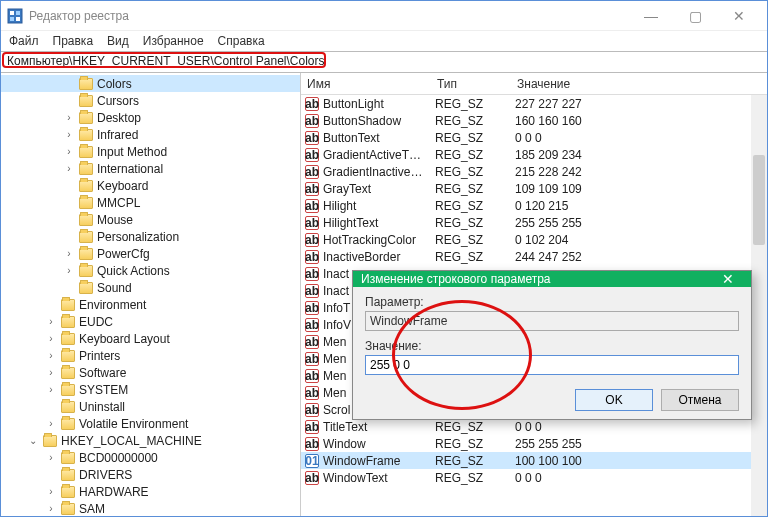 The image size is (768, 517). Describe the element at coordinates (118, 458) in the screenshot. I see `tree-item-label: BCD00000000` at that location.